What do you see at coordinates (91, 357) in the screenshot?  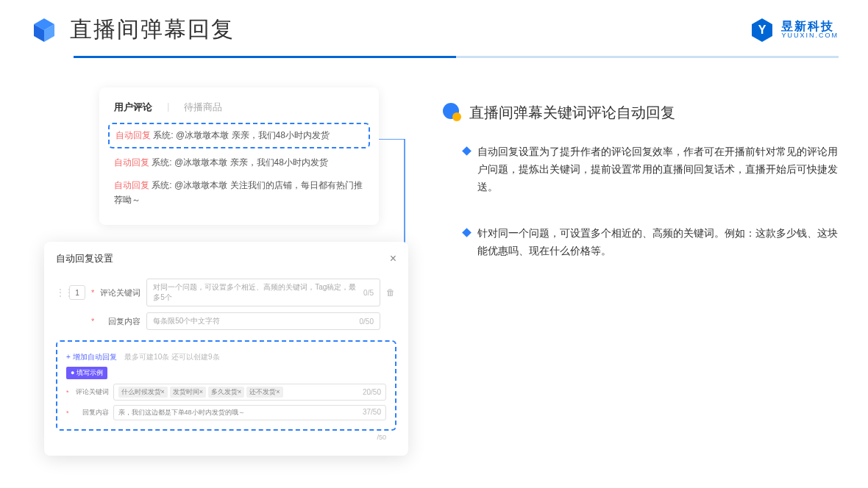 I see `add-auto-reply-link: + 增加自动回复` at bounding box center [91, 357].